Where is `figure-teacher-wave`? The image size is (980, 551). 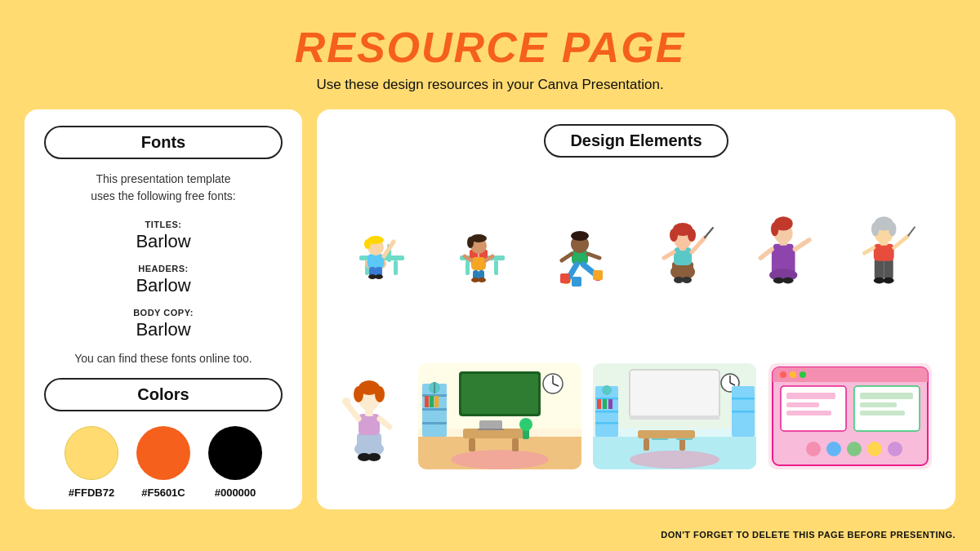 figure-teacher-wave is located at coordinates (373, 416).